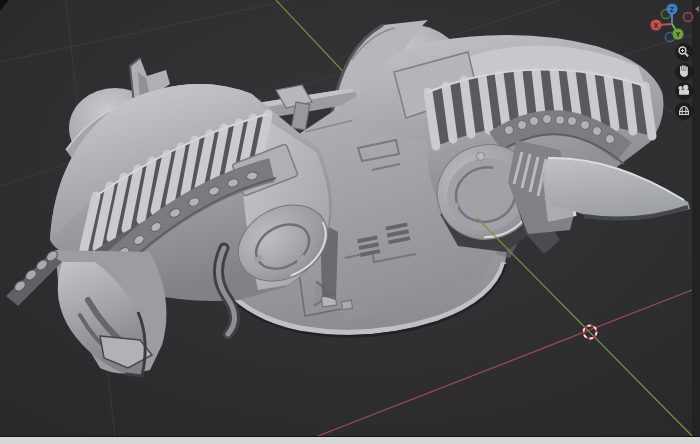  Describe the element at coordinates (684, 72) in the screenshot. I see `pan-button` at that location.